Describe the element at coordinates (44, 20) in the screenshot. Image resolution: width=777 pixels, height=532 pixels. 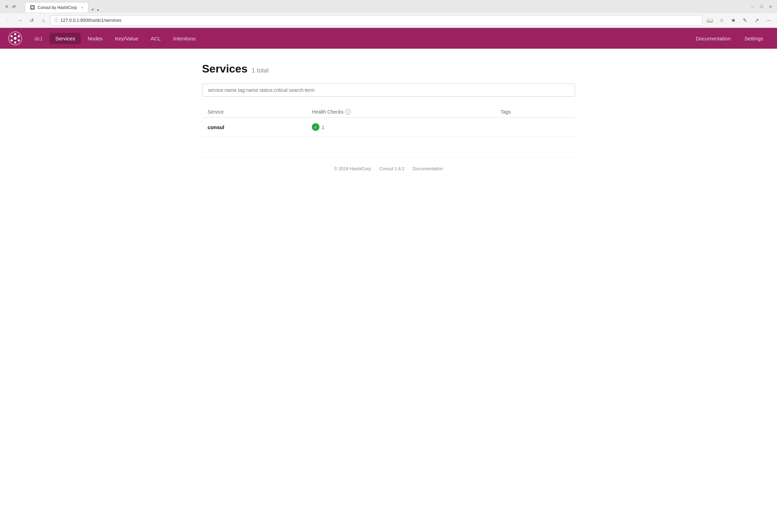
I see `home-button: ⌂` at that location.